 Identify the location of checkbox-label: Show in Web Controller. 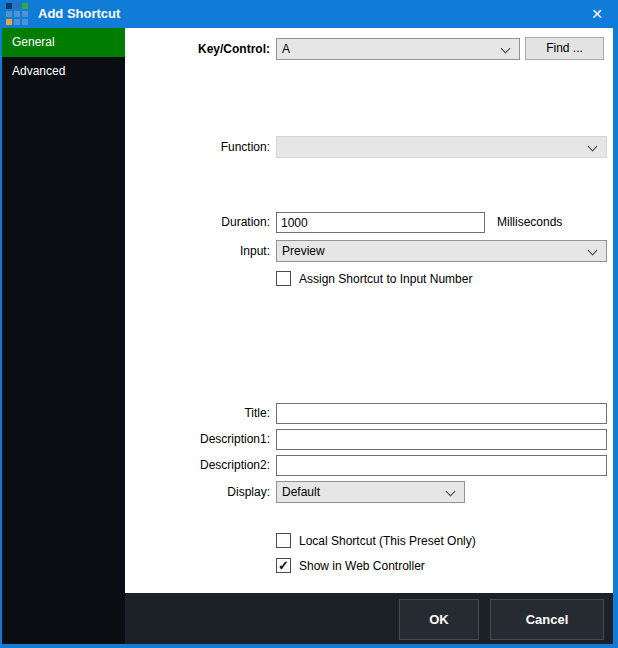
(362, 566).